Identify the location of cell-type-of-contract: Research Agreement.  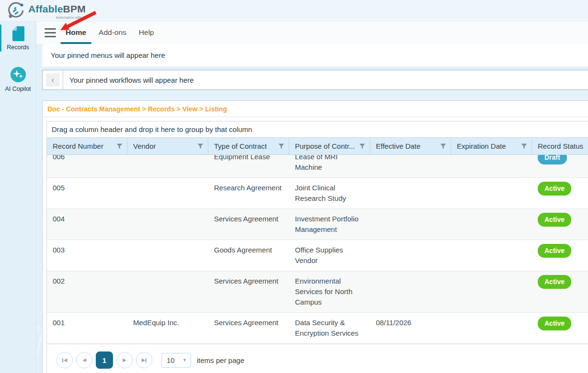
(249, 193).